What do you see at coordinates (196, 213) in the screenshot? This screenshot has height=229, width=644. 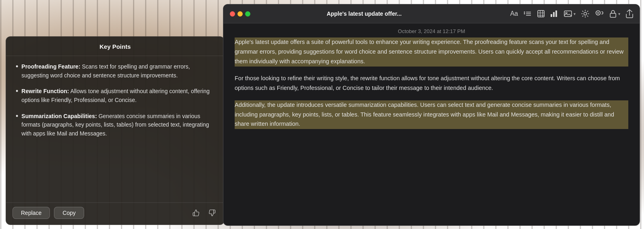 I see `thumbs-up-icon` at bounding box center [196, 213].